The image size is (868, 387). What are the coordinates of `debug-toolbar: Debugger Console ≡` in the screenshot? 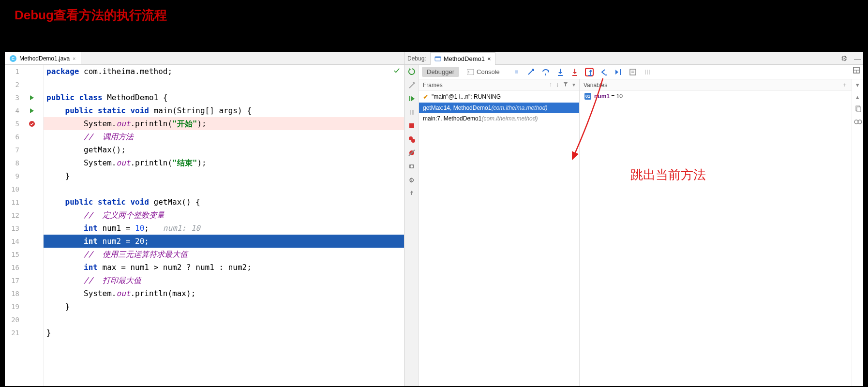 It's located at (641, 72).